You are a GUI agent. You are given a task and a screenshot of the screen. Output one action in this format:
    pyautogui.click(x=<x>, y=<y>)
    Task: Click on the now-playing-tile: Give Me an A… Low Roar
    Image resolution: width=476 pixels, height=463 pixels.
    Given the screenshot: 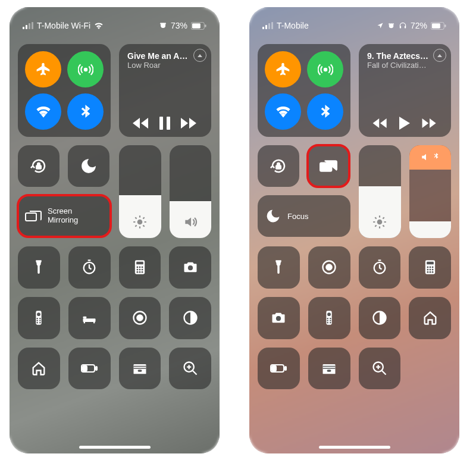 What is the action you would take?
    pyautogui.click(x=165, y=90)
    